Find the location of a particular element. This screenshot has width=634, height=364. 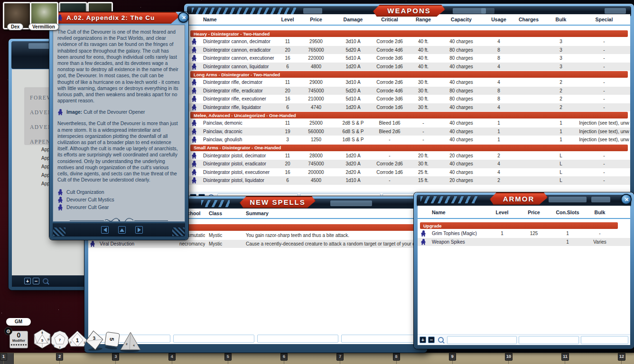

cell: 1d20 A is located at coordinates (353, 155).